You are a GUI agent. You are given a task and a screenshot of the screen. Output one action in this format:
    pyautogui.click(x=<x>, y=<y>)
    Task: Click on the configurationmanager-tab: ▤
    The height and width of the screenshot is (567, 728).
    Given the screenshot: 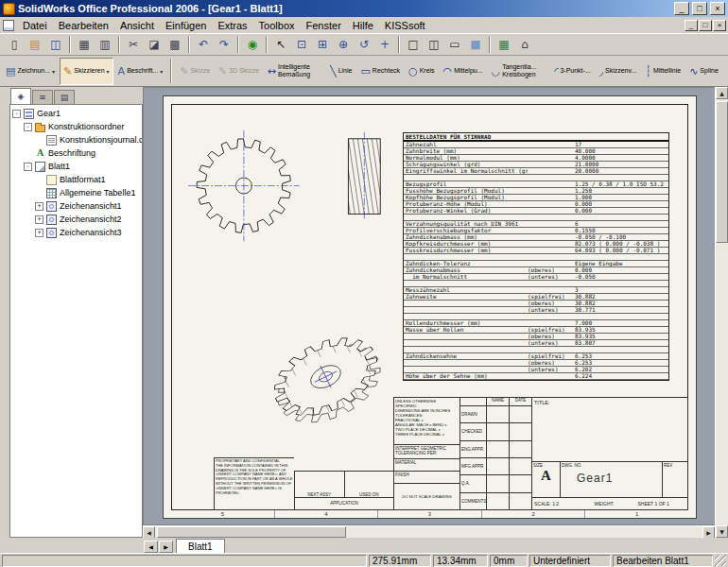 What is the action you would take?
    pyautogui.click(x=64, y=96)
    